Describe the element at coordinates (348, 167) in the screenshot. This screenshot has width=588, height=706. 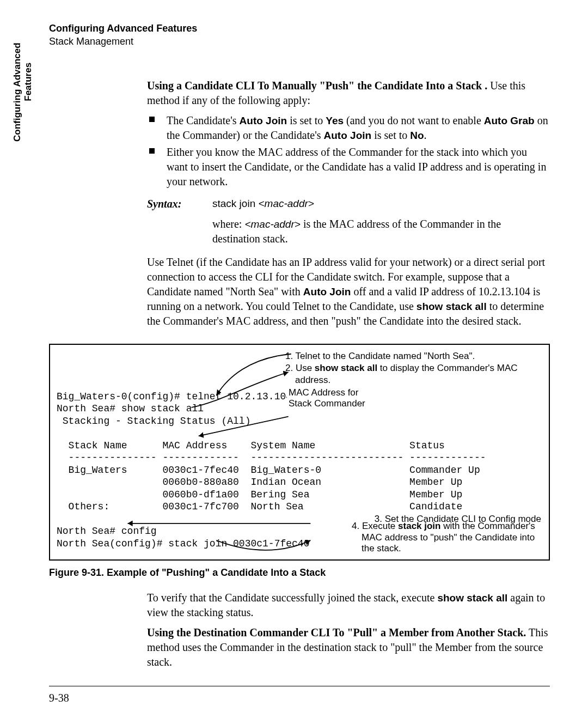
I see `bullet-item-2: Either you know the MAC address of the C…` at that location.